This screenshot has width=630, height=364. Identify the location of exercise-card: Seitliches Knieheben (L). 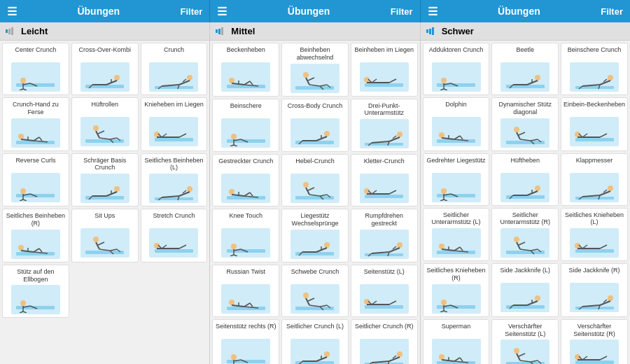
(594, 235).